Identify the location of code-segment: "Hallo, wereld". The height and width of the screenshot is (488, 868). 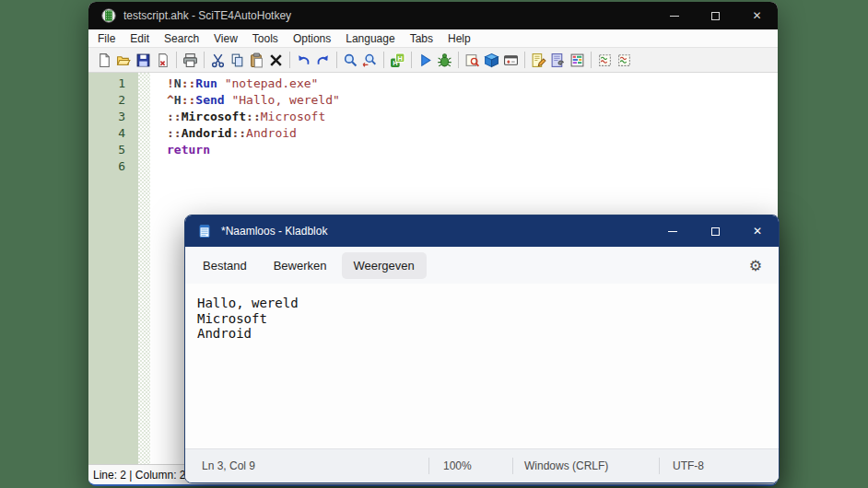
(286, 99).